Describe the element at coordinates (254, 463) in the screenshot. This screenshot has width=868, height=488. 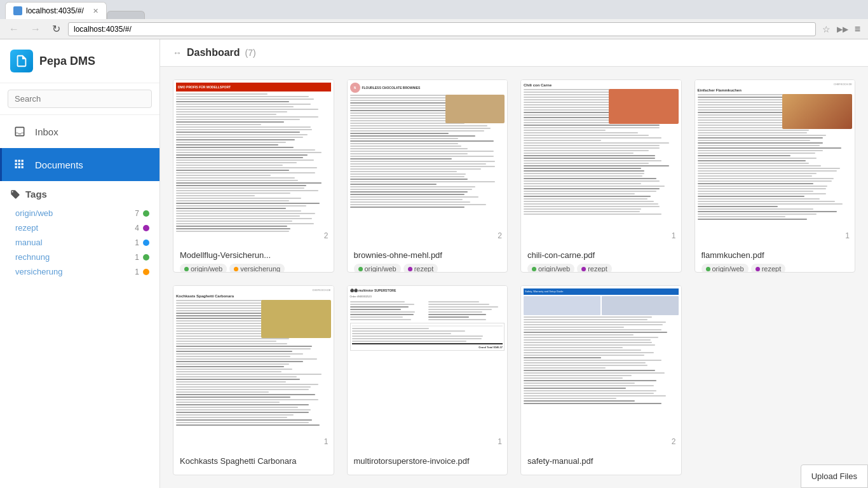
I see `document-info: Kochkasts Spaghetti Carbonara` at that location.